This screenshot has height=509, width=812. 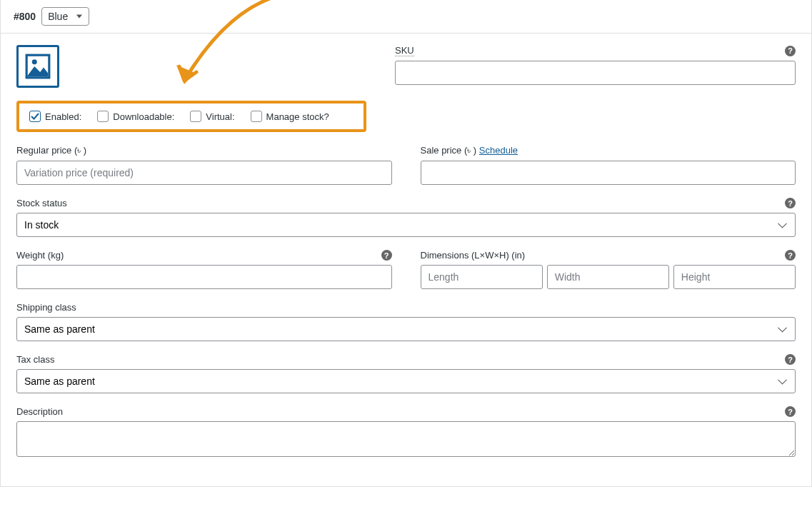 What do you see at coordinates (144, 117) in the screenshot?
I see `downloadable-label: Downloadable:` at bounding box center [144, 117].